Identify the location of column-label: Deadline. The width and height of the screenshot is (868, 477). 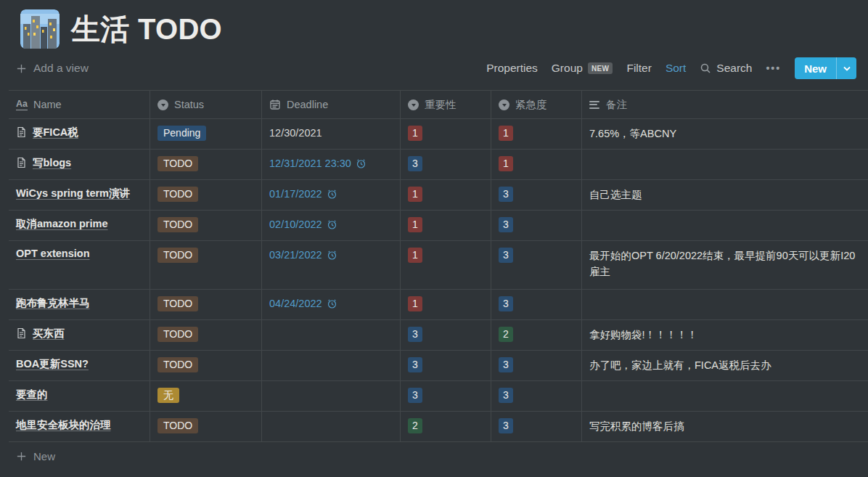
(308, 105).